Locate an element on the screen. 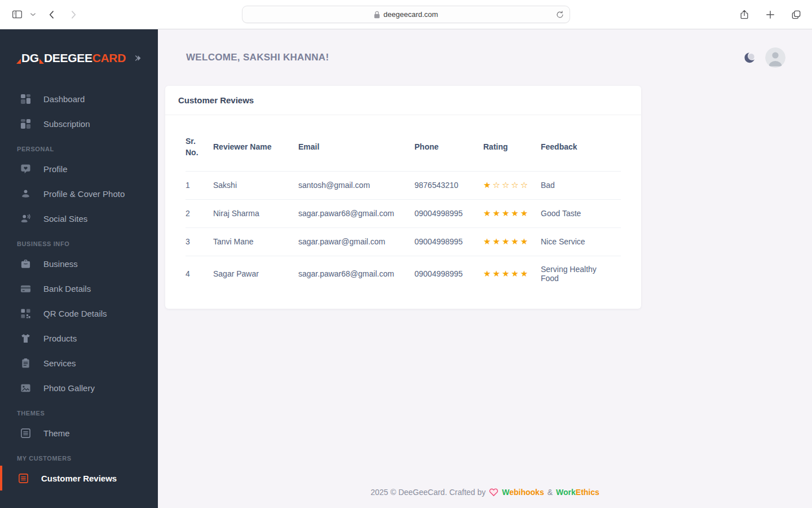 The height and width of the screenshot is (508, 812). sidebar-item-label: Photo Gallery is located at coordinates (69, 388).